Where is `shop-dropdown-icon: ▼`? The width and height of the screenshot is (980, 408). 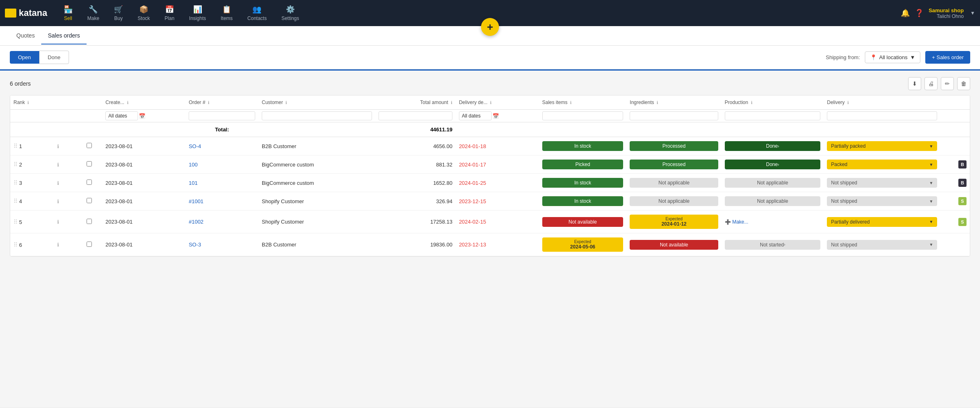
shop-dropdown-icon: ▼ is located at coordinates (973, 13).